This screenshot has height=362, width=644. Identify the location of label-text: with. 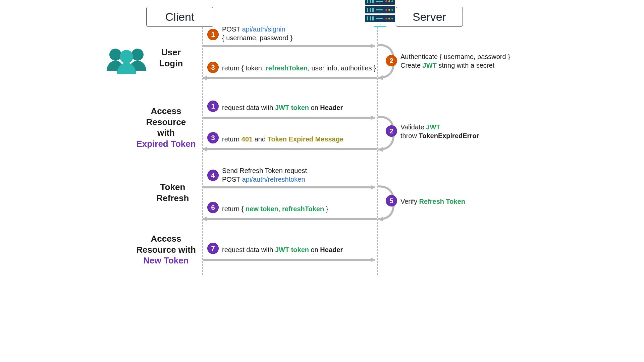
(166, 133).